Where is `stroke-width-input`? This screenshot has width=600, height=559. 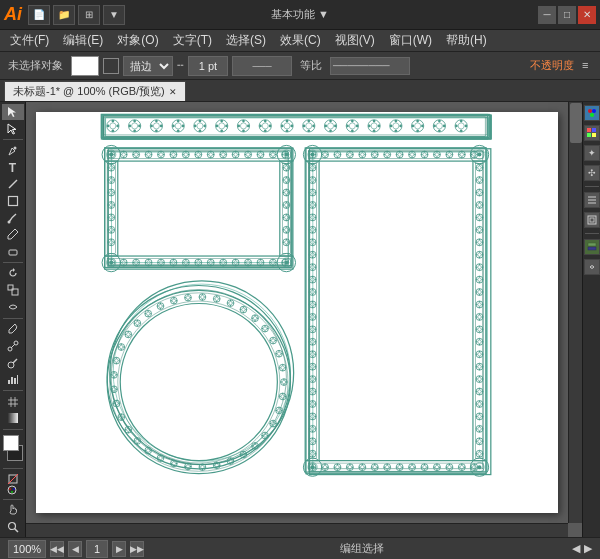
stroke-width-input is located at coordinates (208, 66).